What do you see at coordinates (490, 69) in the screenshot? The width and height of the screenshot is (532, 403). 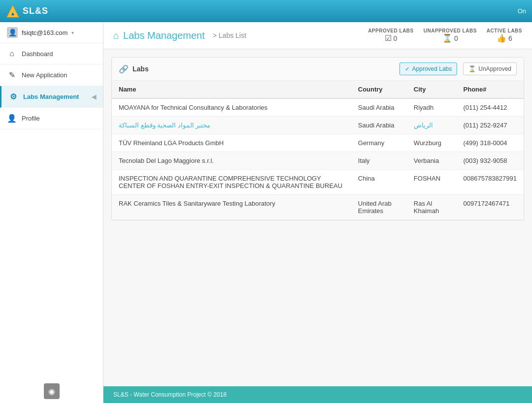 I see `unapproved-labs-button: ⌛ UnApproved` at bounding box center [490, 69].